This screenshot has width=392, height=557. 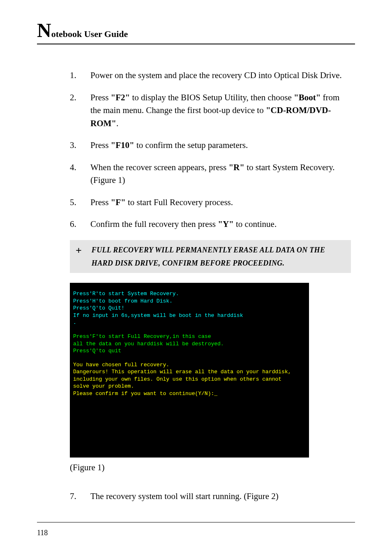 What do you see at coordinates (189, 386) in the screenshot?
I see `terminal-line: solve your problem.` at bounding box center [189, 386].